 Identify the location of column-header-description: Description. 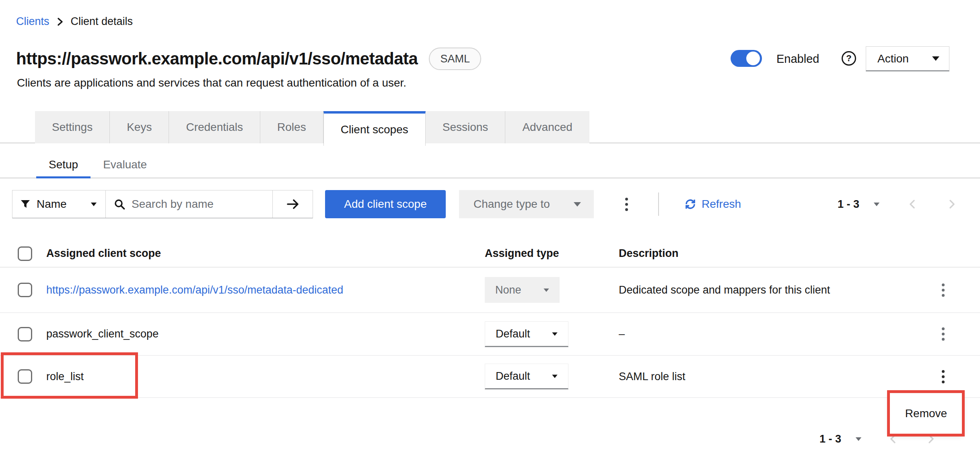
(649, 254).